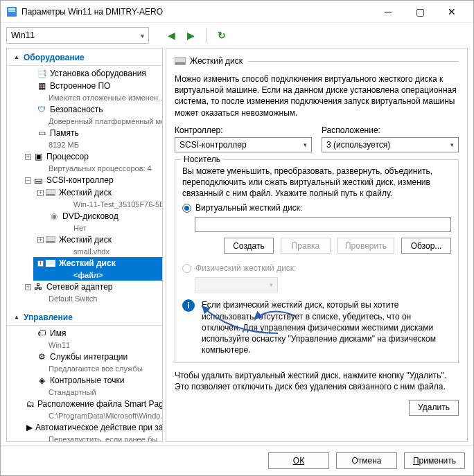 The height and width of the screenshot is (476, 474). Describe the element at coordinates (85, 292) in the screenshot. I see `node-network: +🖧Сетевой адаптер Default Switch` at that location.